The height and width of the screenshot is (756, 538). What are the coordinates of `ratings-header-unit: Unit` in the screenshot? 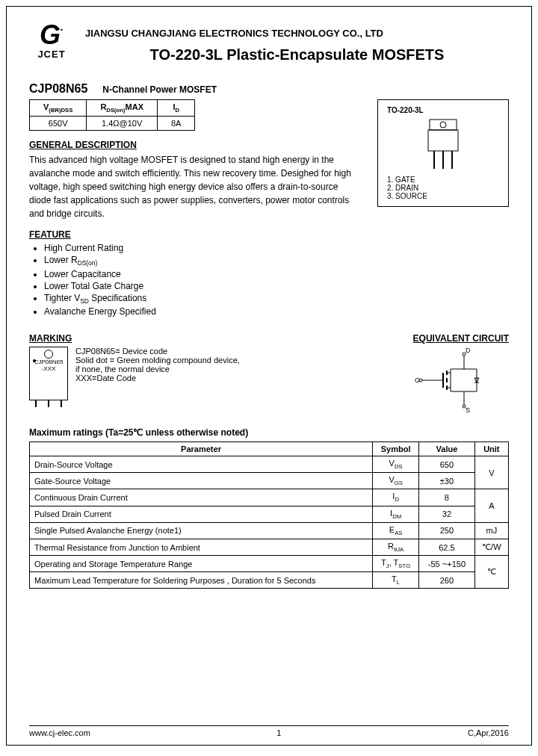 It's located at (492, 448).